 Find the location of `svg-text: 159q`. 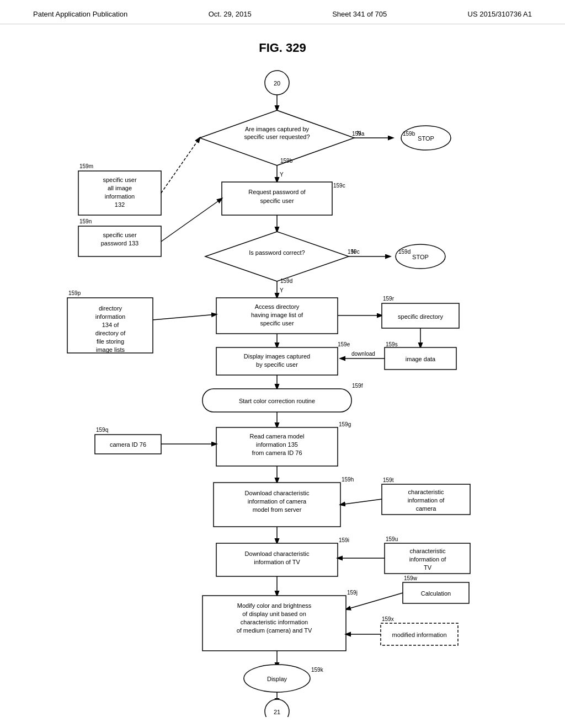

svg-text: 159q is located at coordinates (102, 430).